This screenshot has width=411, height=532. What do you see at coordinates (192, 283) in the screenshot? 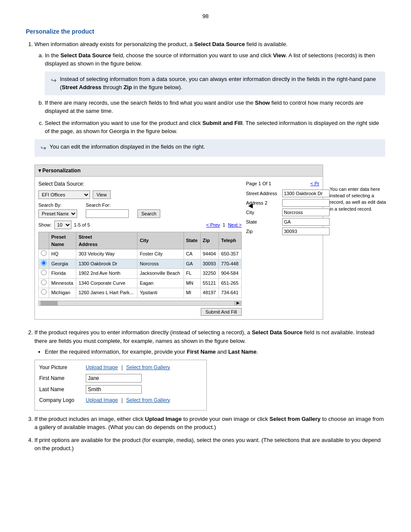
I see `cell-state: MN` at bounding box center [192, 283].